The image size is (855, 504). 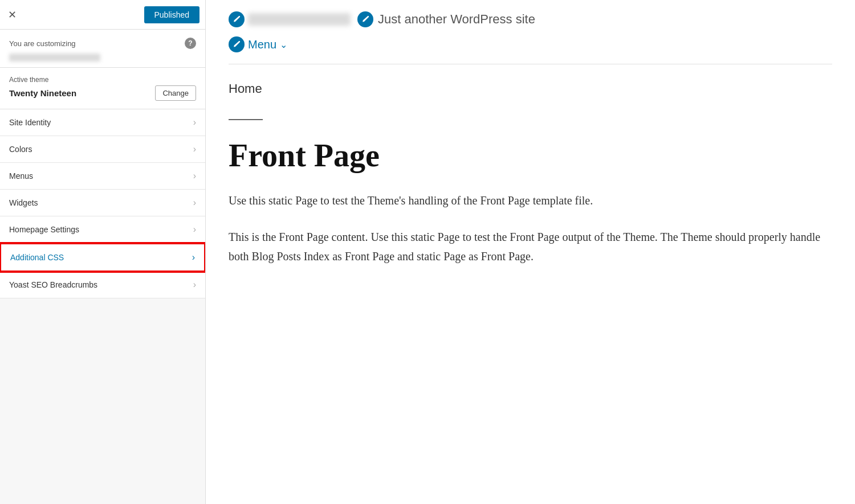 I want to click on nav-item-label-colors: Colors, so click(x=21, y=149).